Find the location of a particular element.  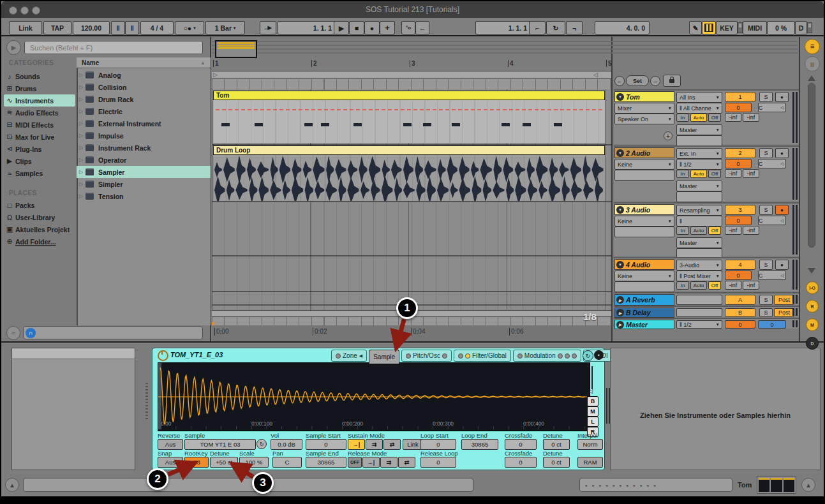

param-sample-end: 30865 is located at coordinates (326, 462).